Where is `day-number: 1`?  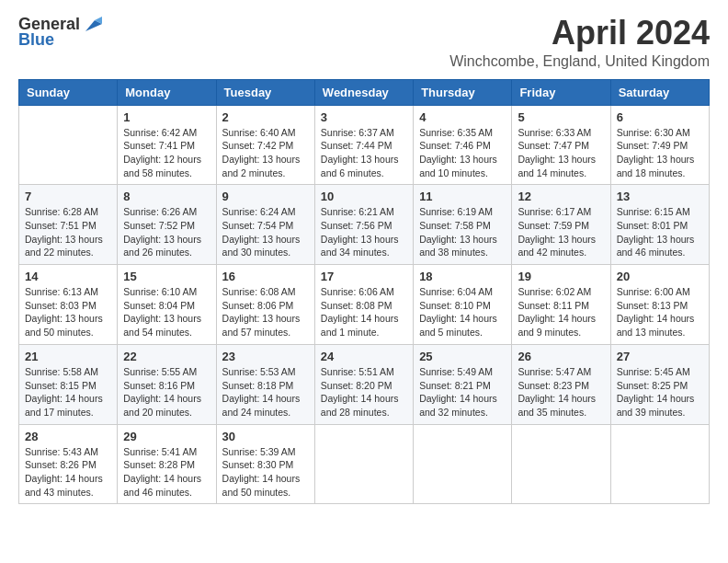
day-number: 1 is located at coordinates (166, 118).